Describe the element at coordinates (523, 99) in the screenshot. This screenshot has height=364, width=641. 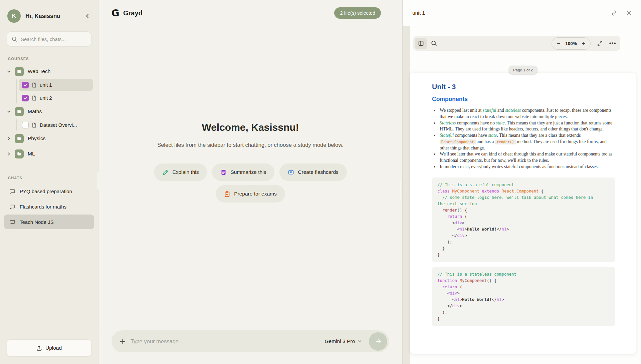
I see `doc-subheading: Components` at that location.